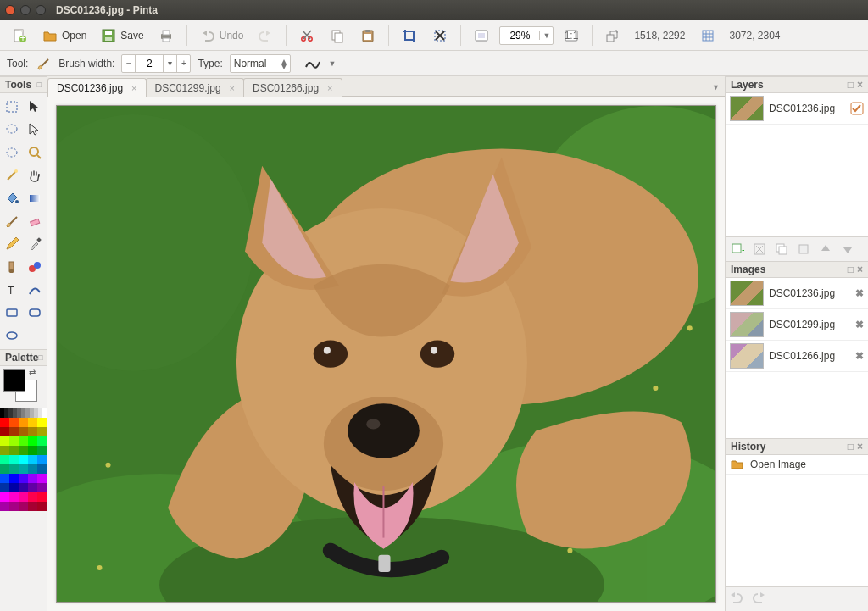 The image size is (868, 611). Describe the element at coordinates (25, 10) in the screenshot. I see `window-minimize-button` at that location.